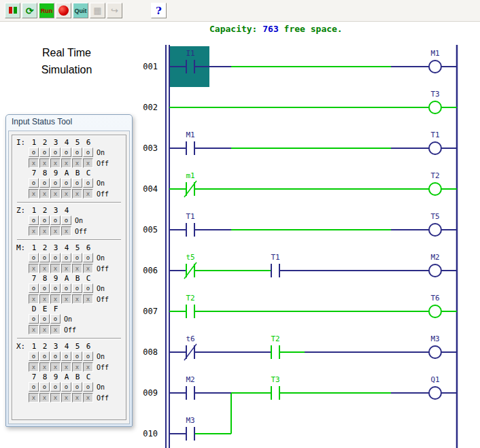 Image resolution: width=480 pixels, height=448 pixels. Describe the element at coordinates (56, 330) in the screenshot. I see `input-MF-off-button: x` at that location.